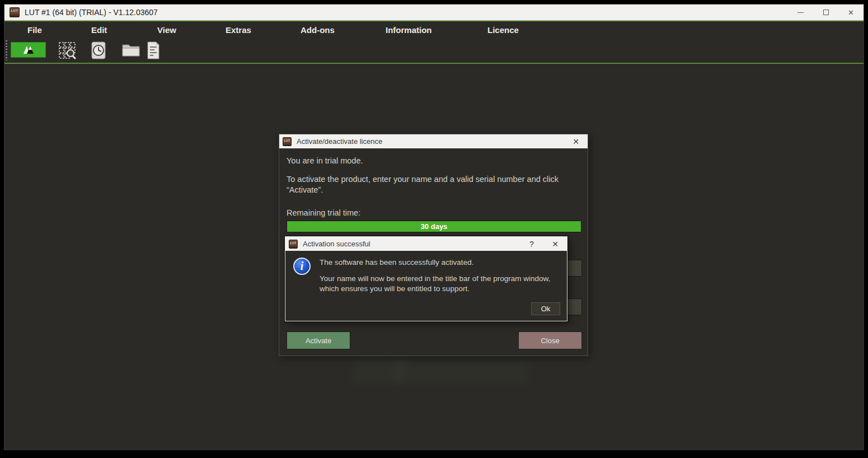 The width and height of the screenshot is (868, 458). I want to click on document-button, so click(153, 50).